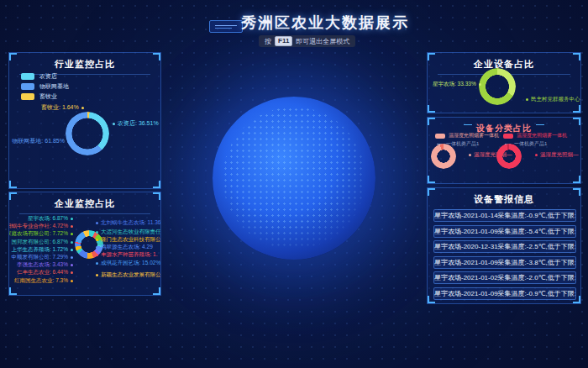 This screenshot has height=368, width=588. What do you see at coordinates (129, 239) in the screenshot?
I see `chart-label: 隆门生态农业科技有限公` at bounding box center [129, 239].